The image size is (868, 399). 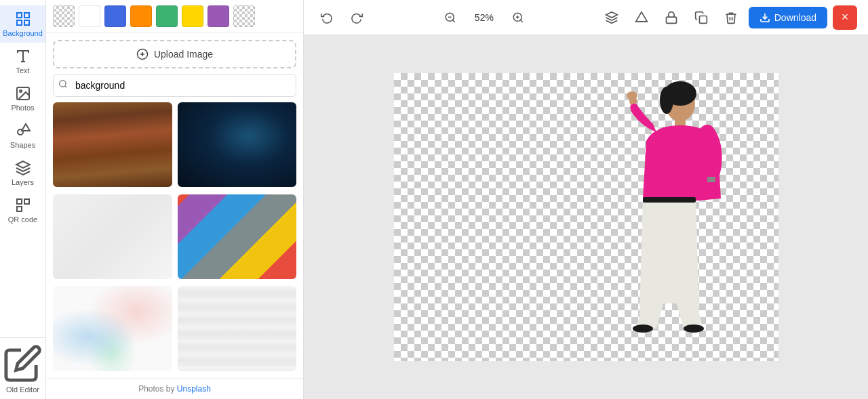 I want to click on grid-icon, so click(x=23, y=19).